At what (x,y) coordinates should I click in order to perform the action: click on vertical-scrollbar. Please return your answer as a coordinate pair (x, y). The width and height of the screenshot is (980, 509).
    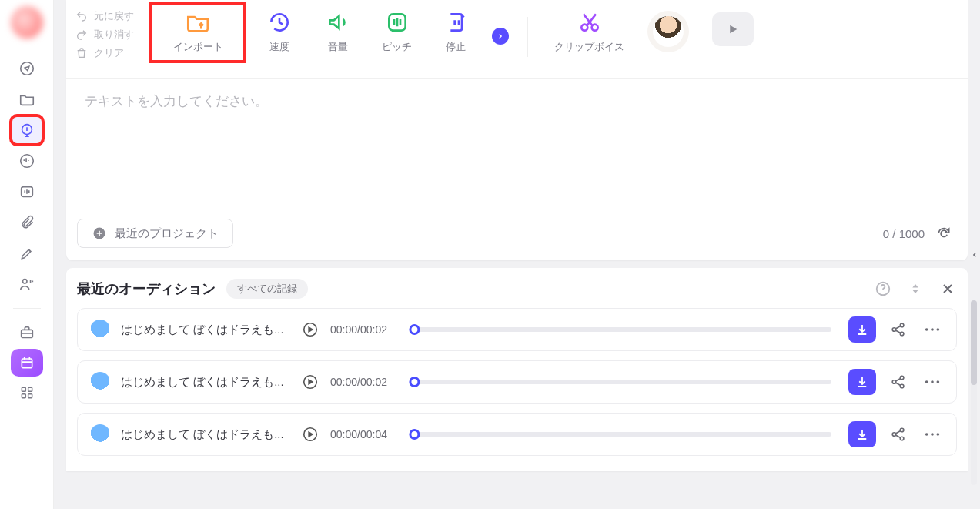
    Looking at the image, I should click on (974, 393).